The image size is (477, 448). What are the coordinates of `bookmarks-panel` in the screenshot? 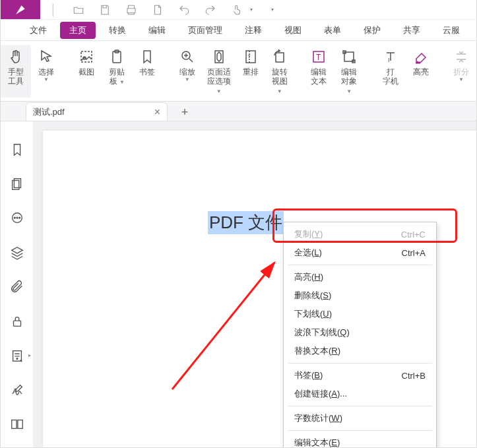 It's located at (17, 150).